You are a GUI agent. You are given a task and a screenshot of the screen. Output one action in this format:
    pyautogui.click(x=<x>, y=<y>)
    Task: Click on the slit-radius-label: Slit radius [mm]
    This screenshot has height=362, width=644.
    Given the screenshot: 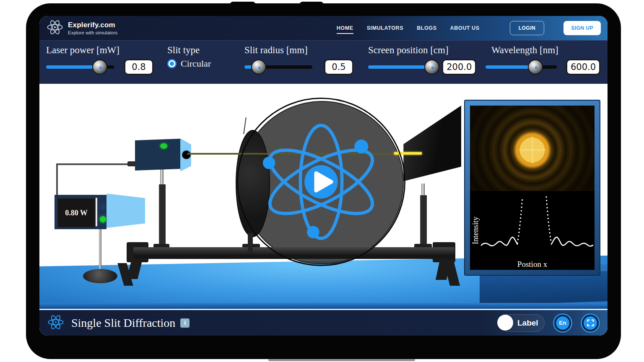 What is the action you would take?
    pyautogui.click(x=299, y=48)
    